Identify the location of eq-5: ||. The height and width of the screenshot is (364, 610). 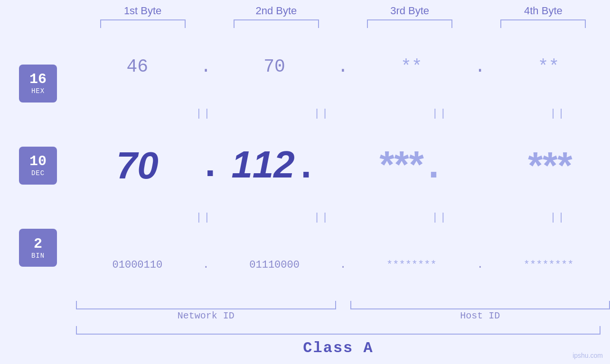
(204, 217).